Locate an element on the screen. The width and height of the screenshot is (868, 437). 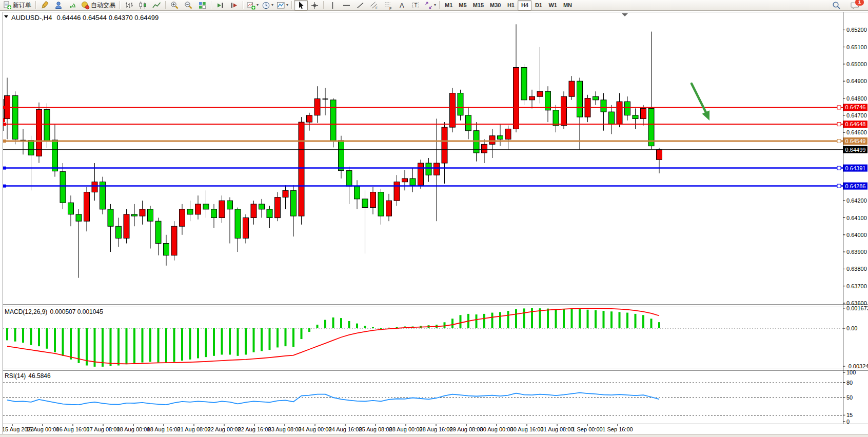
toolbar-separator is located at coordinates (120, 5).